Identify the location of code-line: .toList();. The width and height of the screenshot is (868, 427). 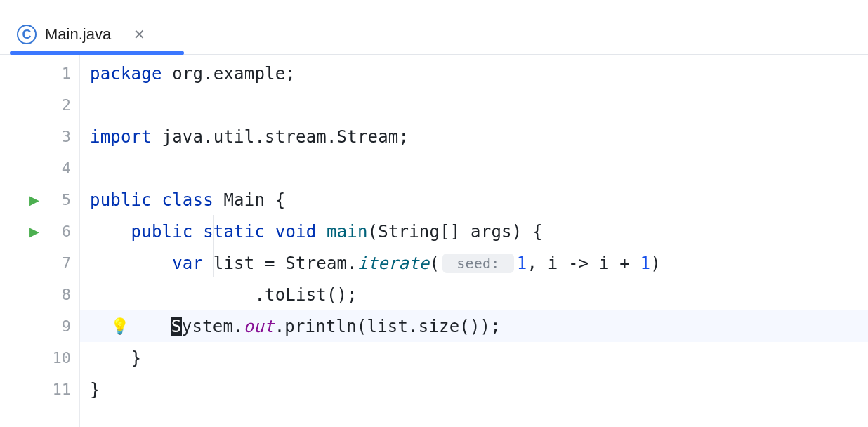
(474, 295).